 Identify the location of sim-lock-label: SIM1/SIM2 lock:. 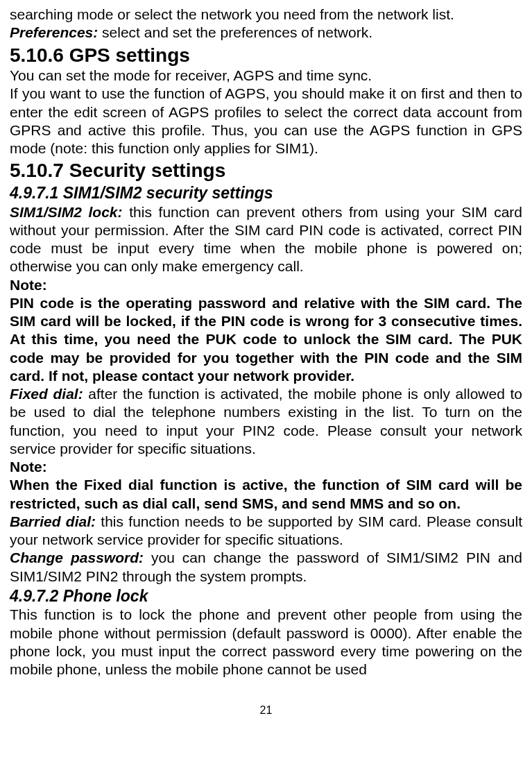
(67, 212).